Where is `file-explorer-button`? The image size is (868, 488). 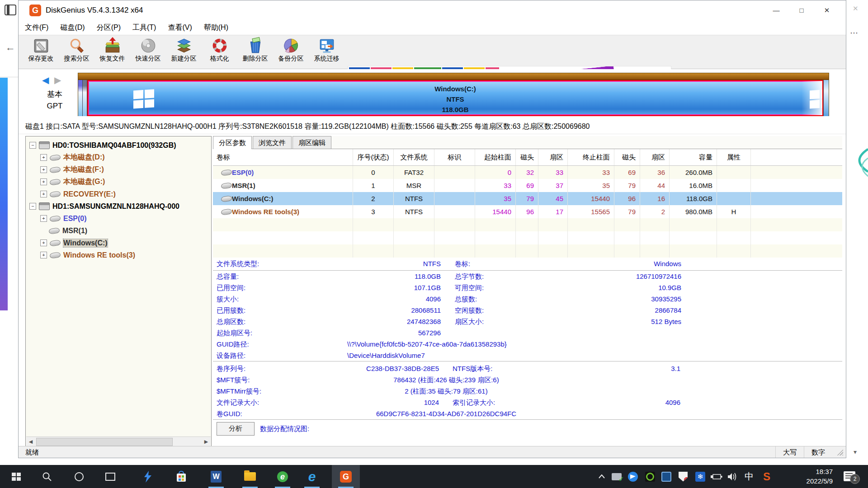 file-explorer-button is located at coordinates (250, 476).